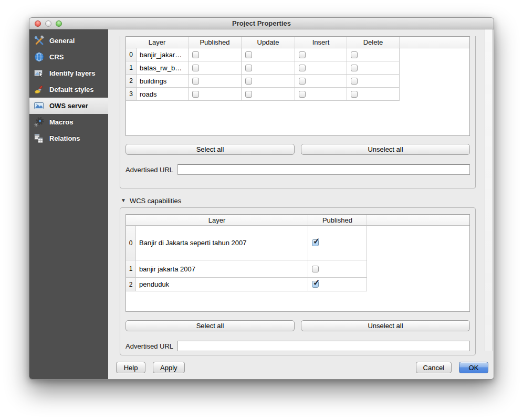 The image size is (523, 420). Describe the element at coordinates (69, 204) in the screenshot. I see `sidebar: General CRS Identify layers` at that location.